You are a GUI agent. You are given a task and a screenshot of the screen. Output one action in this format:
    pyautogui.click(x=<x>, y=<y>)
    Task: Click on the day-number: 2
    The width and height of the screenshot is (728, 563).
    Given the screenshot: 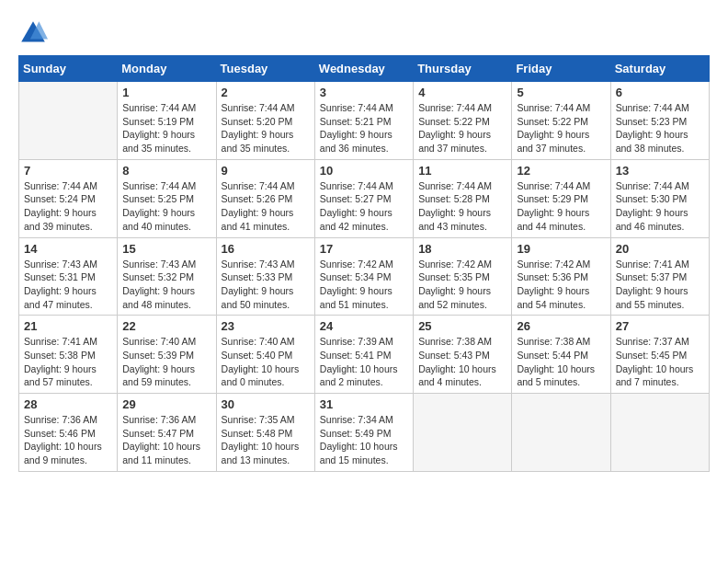 What is the action you would take?
    pyautogui.click(x=266, y=92)
    